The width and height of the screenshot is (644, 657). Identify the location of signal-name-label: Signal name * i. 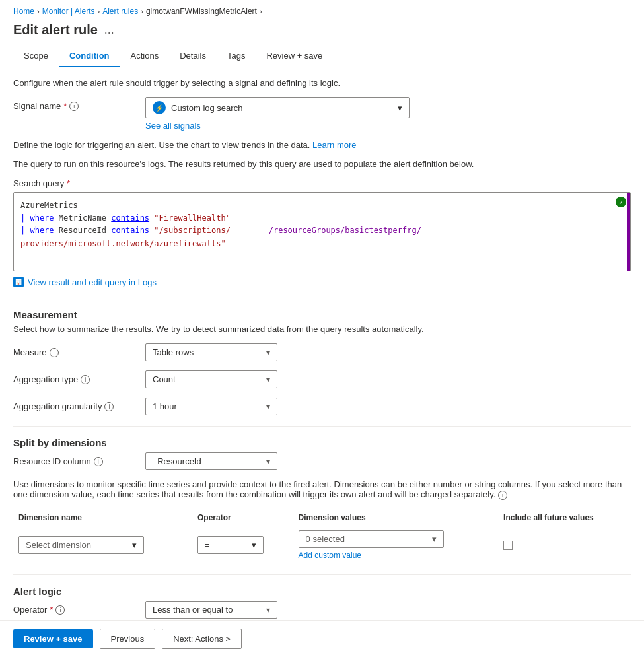
(79, 104).